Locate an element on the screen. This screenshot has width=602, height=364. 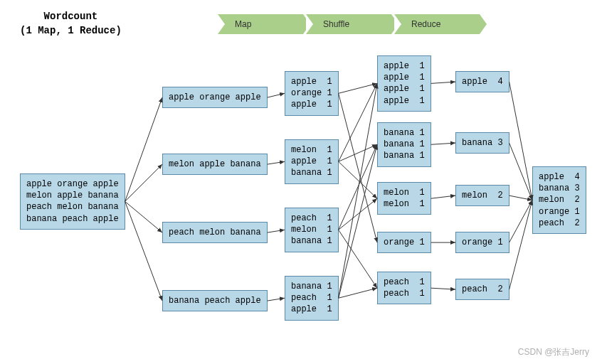
split-box-1: melon apple banana is located at coordinates (215, 164).